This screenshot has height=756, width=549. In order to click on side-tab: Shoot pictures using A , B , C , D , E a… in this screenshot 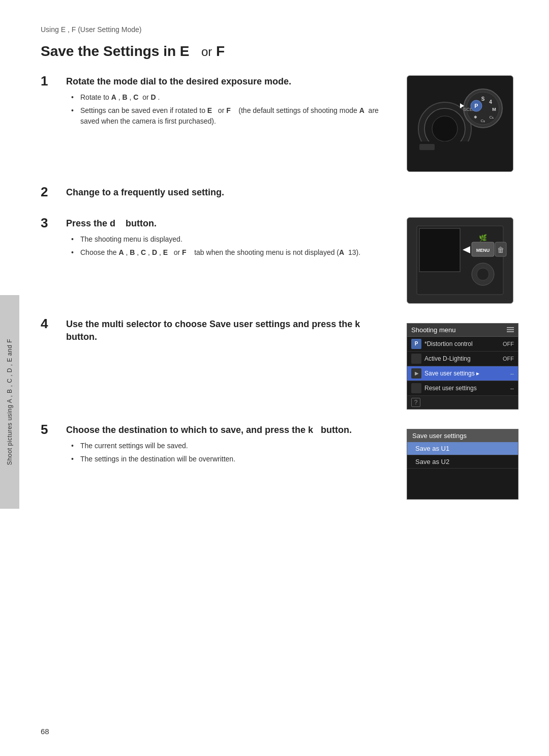, I will do `click(10, 402)`.